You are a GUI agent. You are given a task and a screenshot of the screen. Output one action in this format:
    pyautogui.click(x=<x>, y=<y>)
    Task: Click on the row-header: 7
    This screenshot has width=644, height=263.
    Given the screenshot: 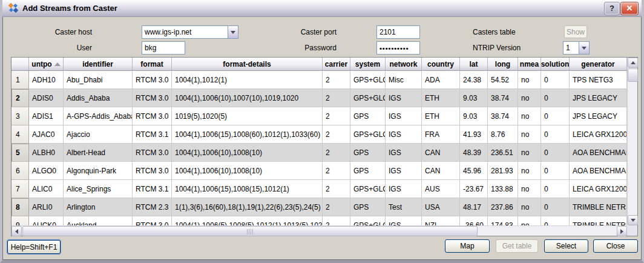 What is the action you would take?
    pyautogui.click(x=21, y=189)
    